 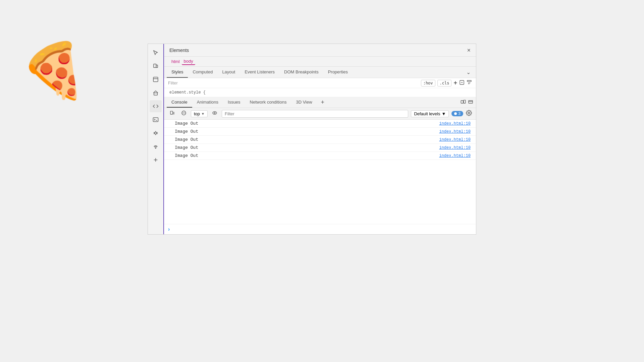 What do you see at coordinates (430, 114) in the screenshot?
I see `log-levels-selector: Default levels ▼` at bounding box center [430, 114].